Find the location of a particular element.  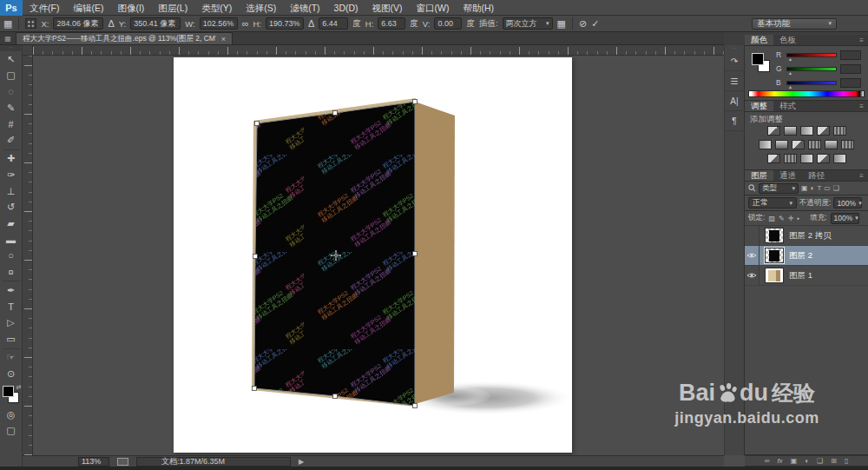

filter-pixel-layers-icon: ▣ is located at coordinates (805, 188).